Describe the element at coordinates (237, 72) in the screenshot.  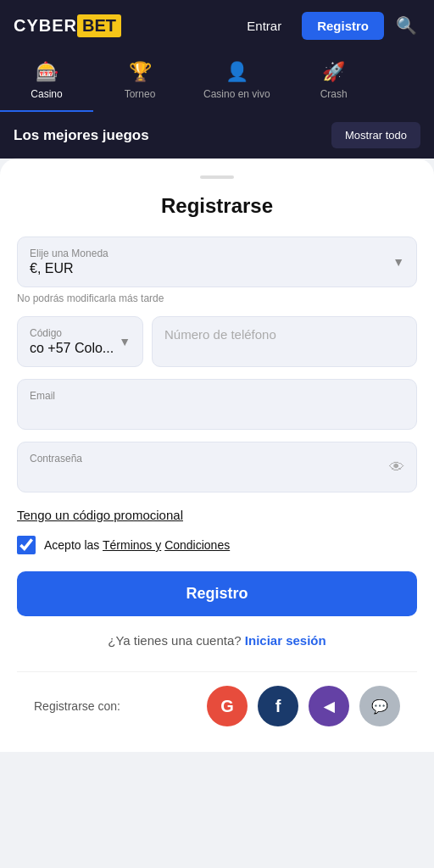
I see `casino-vivo-icon: 👤` at that location.